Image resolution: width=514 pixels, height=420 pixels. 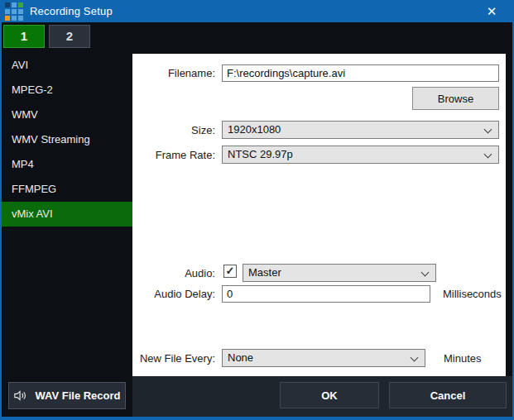 I want to click on tab-2: 2, so click(x=70, y=36).